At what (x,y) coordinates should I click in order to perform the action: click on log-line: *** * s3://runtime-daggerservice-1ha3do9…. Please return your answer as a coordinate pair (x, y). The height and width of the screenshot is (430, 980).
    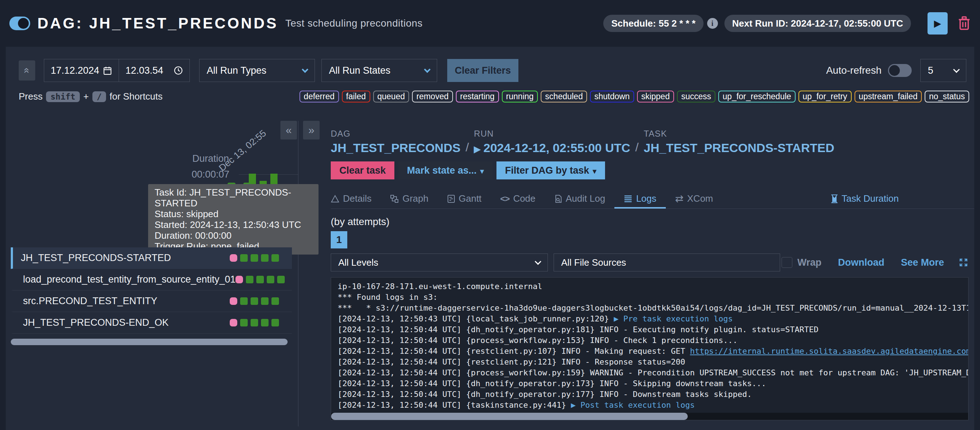
    Looking at the image, I should click on (650, 308).